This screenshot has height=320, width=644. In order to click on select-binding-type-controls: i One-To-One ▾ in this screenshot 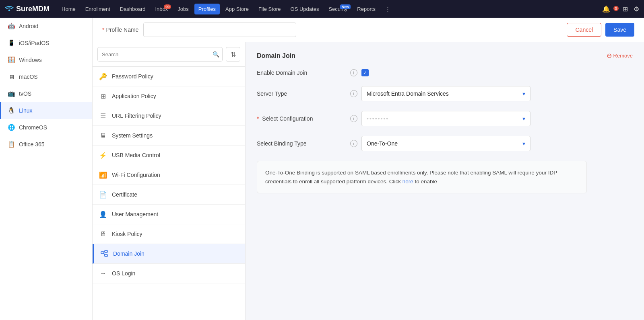, I will do `click(491, 144)`.